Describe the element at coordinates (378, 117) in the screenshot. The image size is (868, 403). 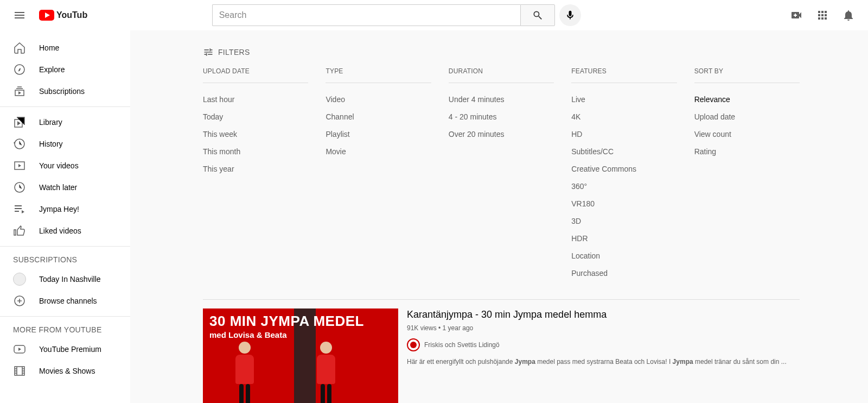
I see `filter-option: Channel` at that location.